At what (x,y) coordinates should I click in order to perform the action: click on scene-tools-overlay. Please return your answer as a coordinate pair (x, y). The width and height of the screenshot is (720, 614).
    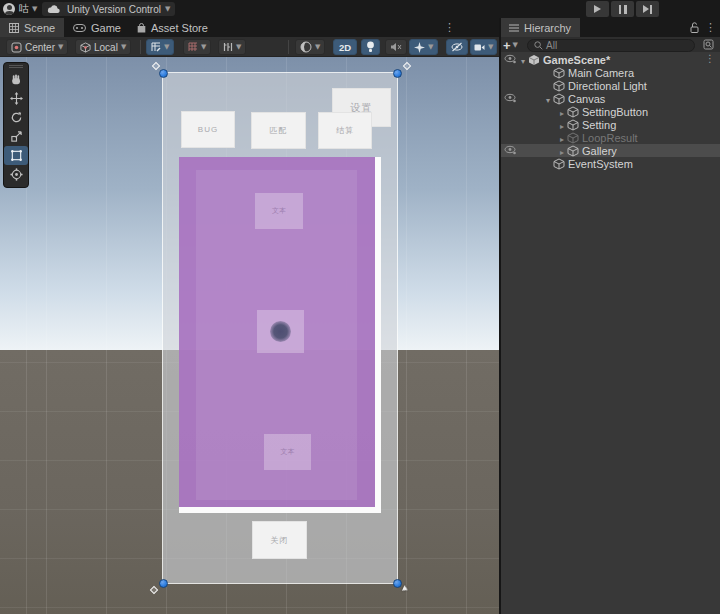
    Looking at the image, I should click on (16, 125).